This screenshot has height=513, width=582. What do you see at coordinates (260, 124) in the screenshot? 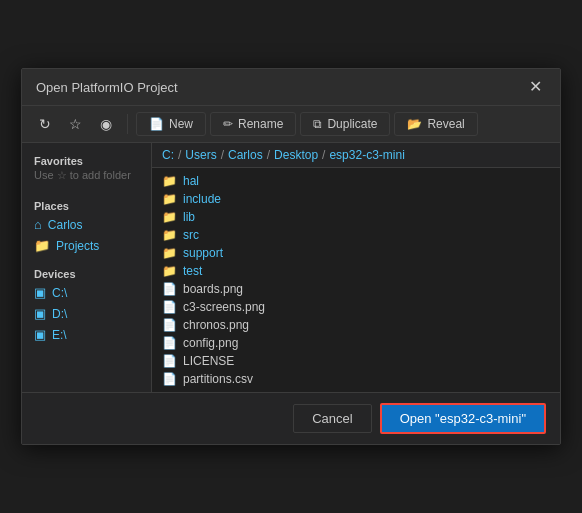
I see `rename-label: Rename` at bounding box center [260, 124].